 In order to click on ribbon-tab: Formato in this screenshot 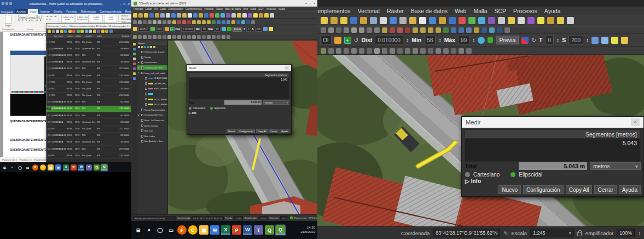, I will do `click(71, 11)`.